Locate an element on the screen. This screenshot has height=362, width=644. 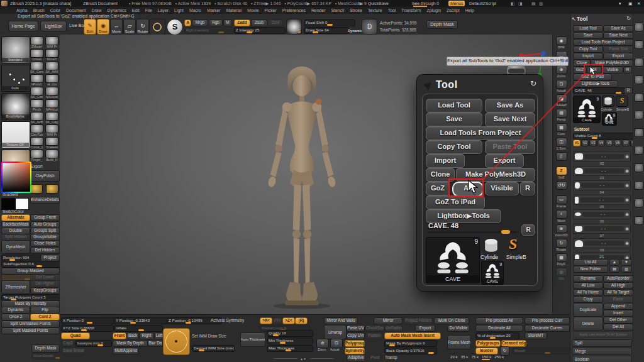
secondary-color-swatch is located at coordinates (22, 204).